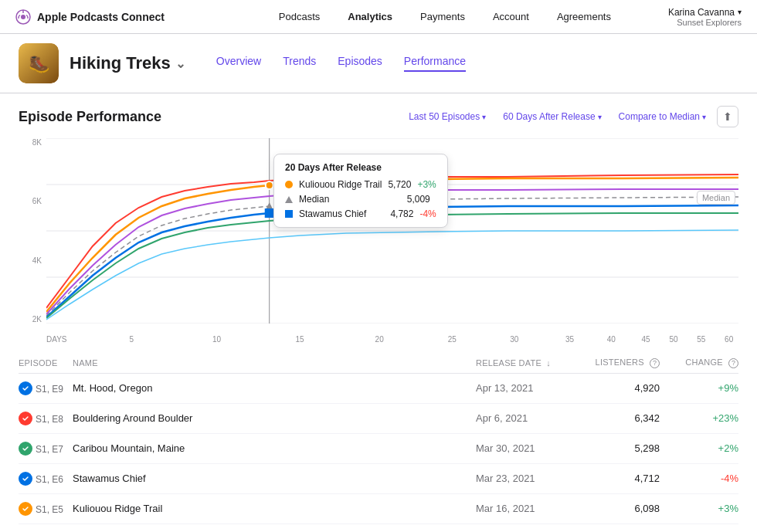 This screenshot has width=757, height=532. Describe the element at coordinates (274, 363) in the screenshot. I see `col-header-name: NAME` at that location.